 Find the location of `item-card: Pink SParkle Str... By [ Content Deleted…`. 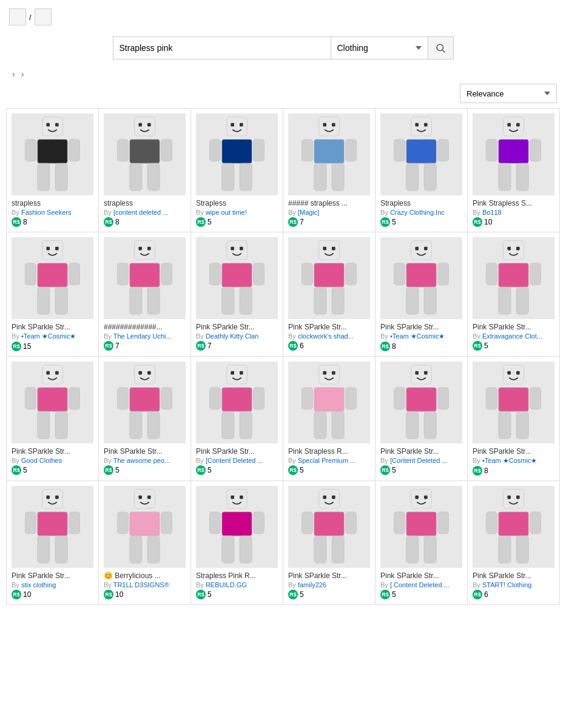

item-card: Pink SParkle Str... By [ Content Deleted… is located at coordinates (421, 542).